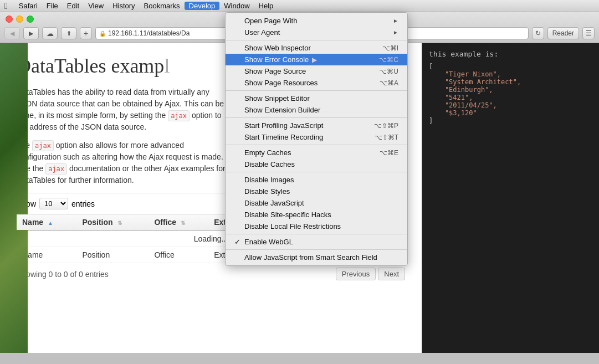 The width and height of the screenshot is (599, 364). I want to click on menu-disable-styles: Disable Styles, so click(316, 192).